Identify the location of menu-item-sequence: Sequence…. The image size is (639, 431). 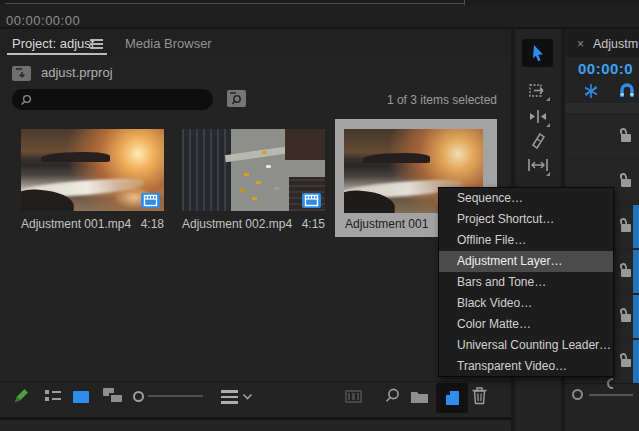
(526, 198).